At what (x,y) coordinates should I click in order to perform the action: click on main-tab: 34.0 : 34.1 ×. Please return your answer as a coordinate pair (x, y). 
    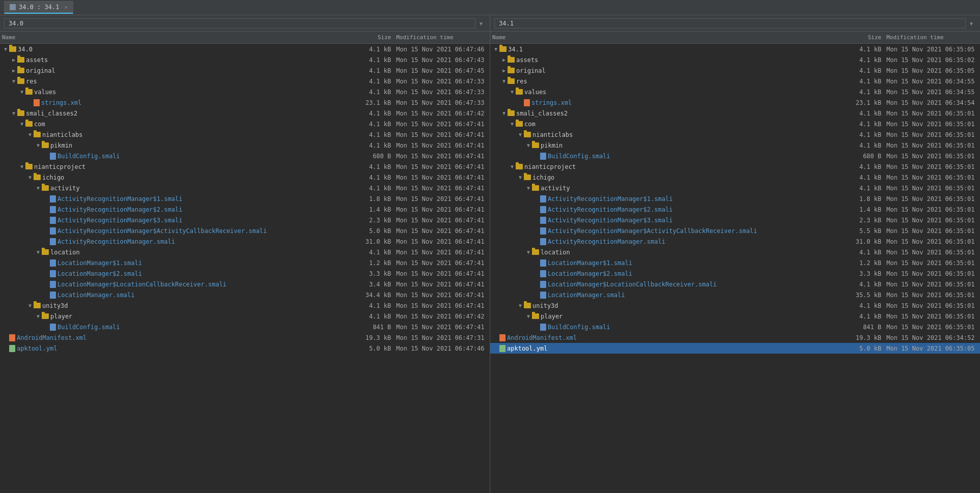
    Looking at the image, I should click on (39, 7).